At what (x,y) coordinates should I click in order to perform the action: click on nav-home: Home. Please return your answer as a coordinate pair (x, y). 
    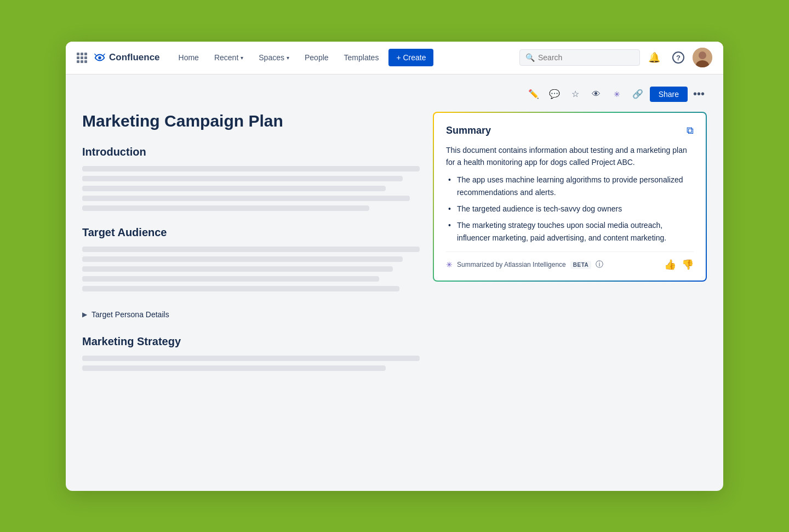
    Looking at the image, I should click on (188, 58).